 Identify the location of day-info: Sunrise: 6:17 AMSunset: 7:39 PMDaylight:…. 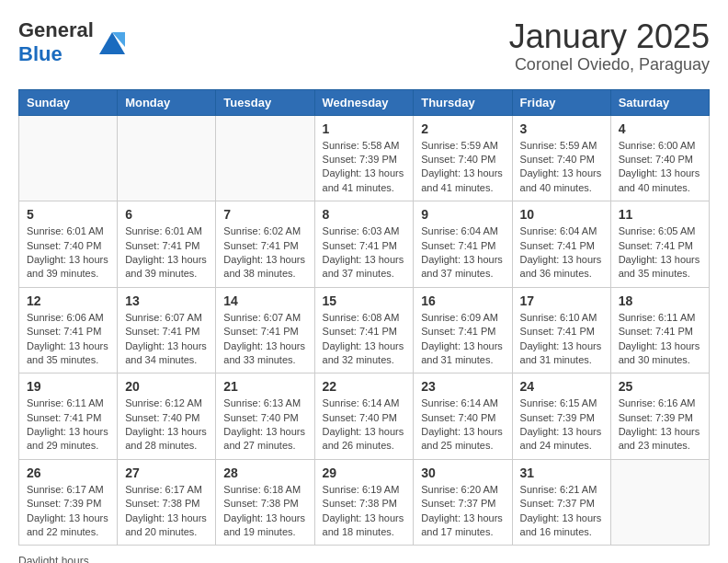
(68, 511).